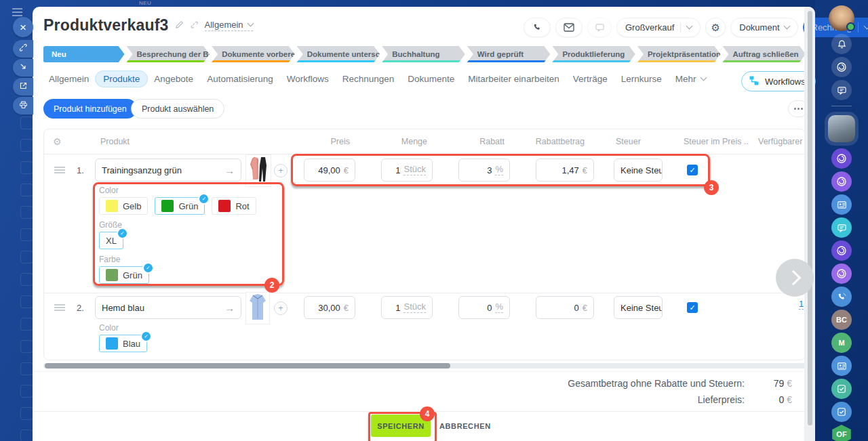 This screenshot has height=441, width=868. What do you see at coordinates (23, 106) in the screenshot?
I see `print-button` at bounding box center [23, 106].